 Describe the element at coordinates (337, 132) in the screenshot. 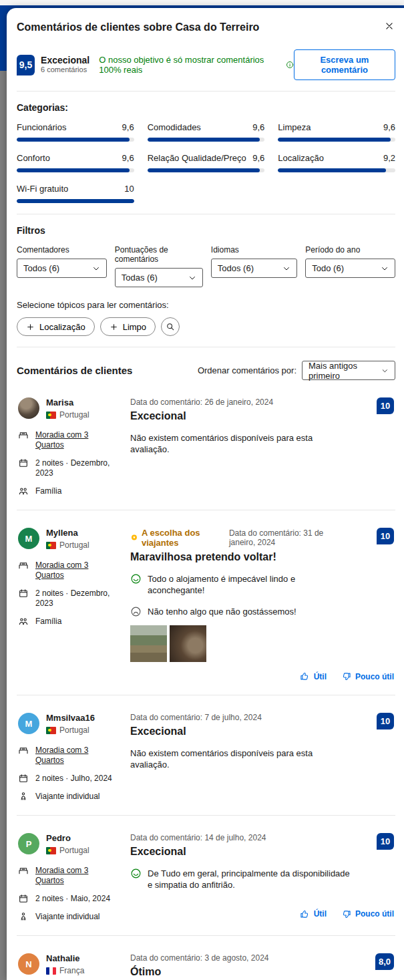

I see `category-limpeza: Limpeza9,6` at that location.